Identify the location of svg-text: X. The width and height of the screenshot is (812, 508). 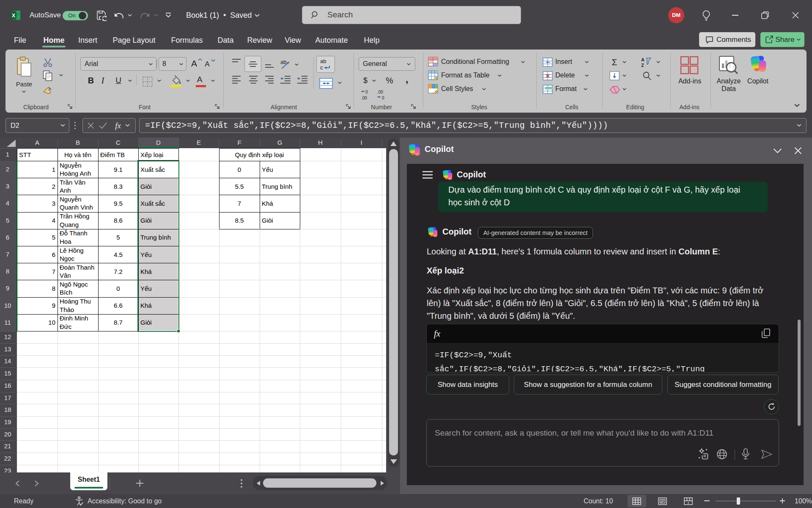
(14, 15).